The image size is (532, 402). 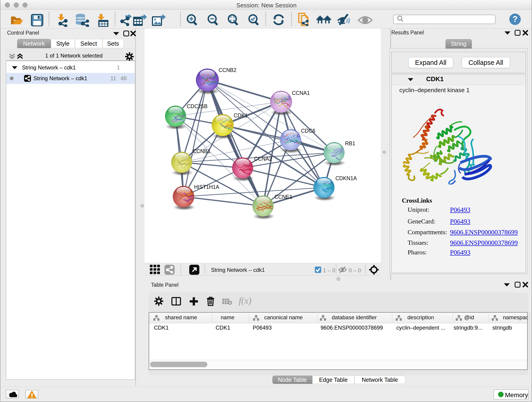 I want to click on svg-text: RB1, so click(x=350, y=143).